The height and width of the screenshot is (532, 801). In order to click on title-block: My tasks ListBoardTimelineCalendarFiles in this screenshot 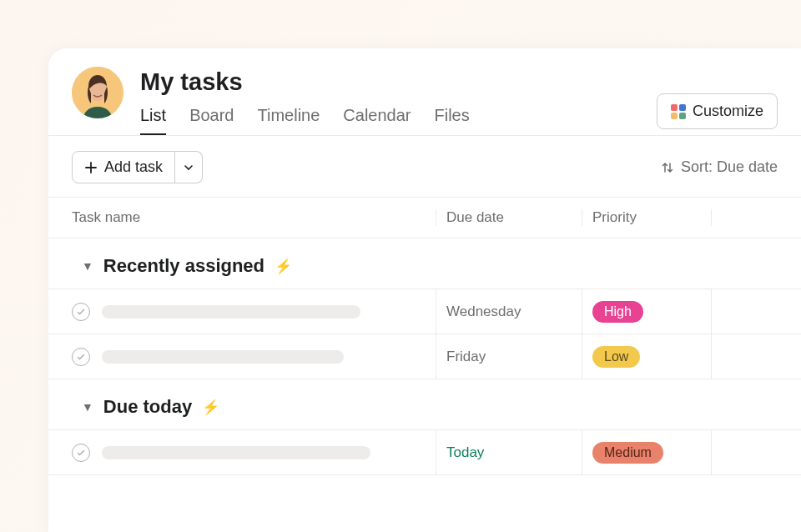, I will do `click(305, 101)`.